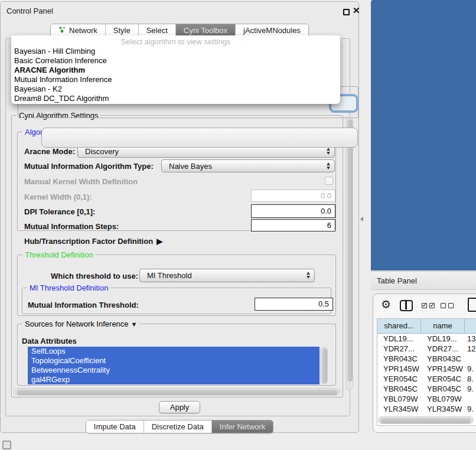  Describe the element at coordinates (357, 11) in the screenshot. I see `close-icon: ✕` at that location.